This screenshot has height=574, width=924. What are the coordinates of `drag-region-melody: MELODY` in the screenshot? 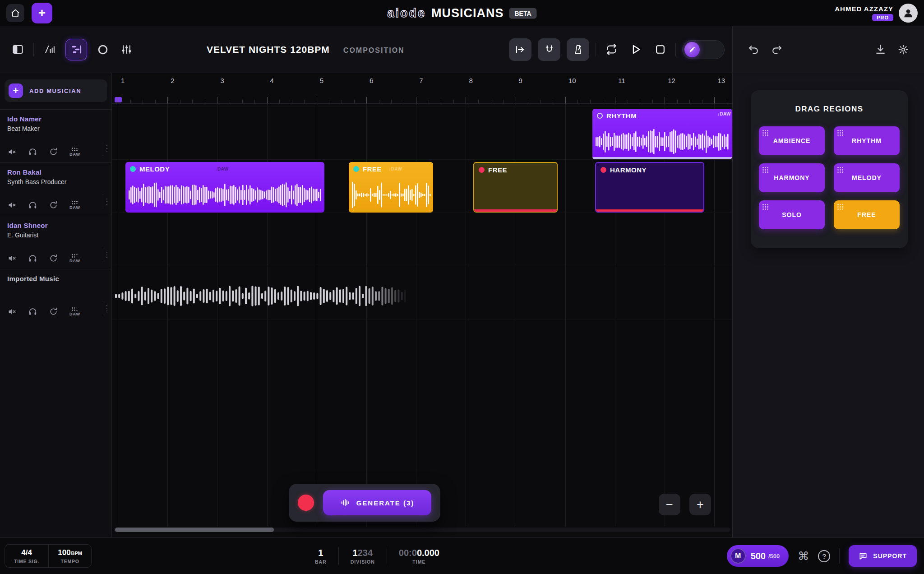 It's located at (867, 178).